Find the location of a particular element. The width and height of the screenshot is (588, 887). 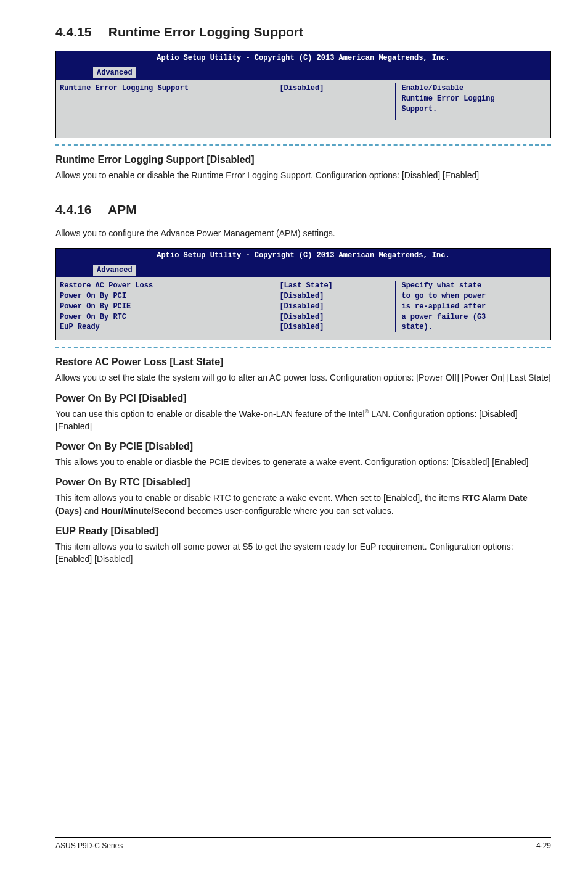

section2-intro: Allows you to configure the Advance Powe… is located at coordinates (303, 233).